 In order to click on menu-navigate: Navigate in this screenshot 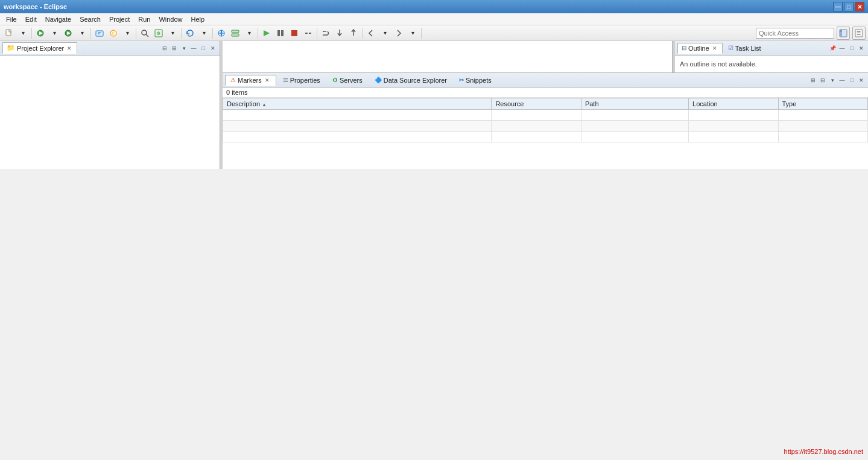, I will do `click(58, 19)`.